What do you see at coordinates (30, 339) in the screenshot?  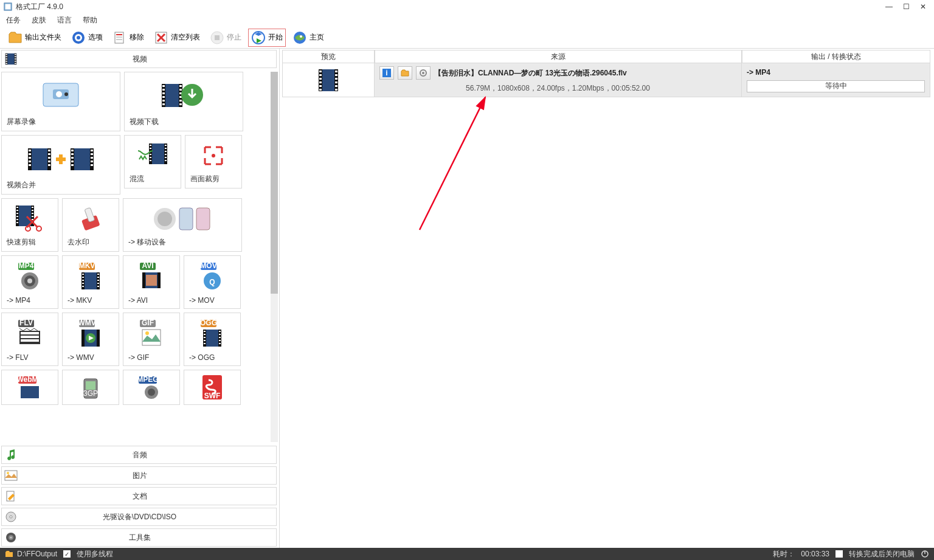 I see `tile-to-flv: FLV -> FLV` at bounding box center [30, 339].